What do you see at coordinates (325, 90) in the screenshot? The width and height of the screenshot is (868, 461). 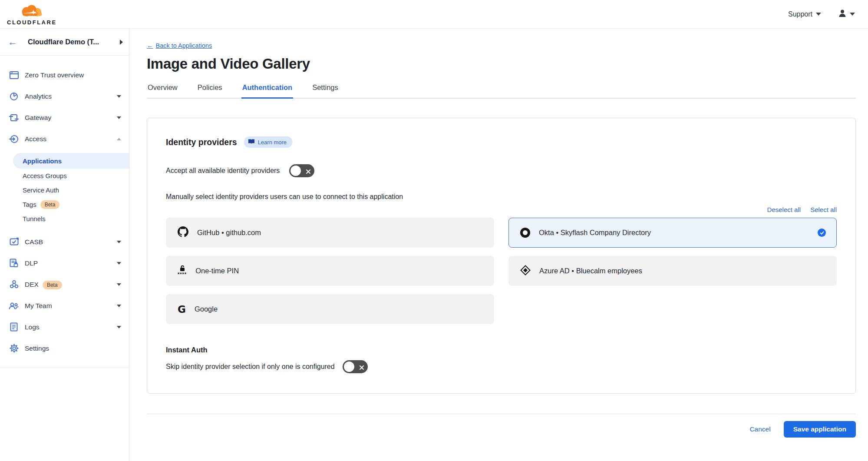 I see `tab-settings: Settings` at bounding box center [325, 90].